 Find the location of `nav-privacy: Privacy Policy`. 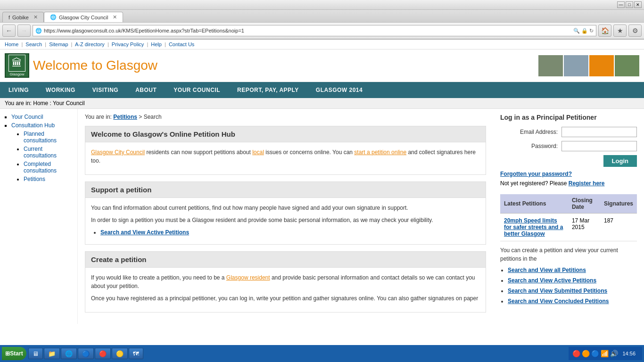

nav-privacy: Privacy Policy is located at coordinates (128, 44).